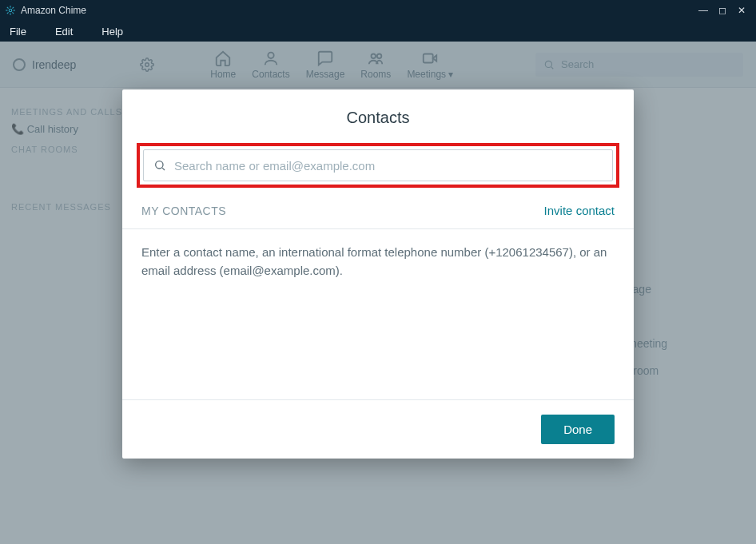 The height and width of the screenshot is (544, 756). I want to click on window-maximize-button: ◻, so click(722, 10).